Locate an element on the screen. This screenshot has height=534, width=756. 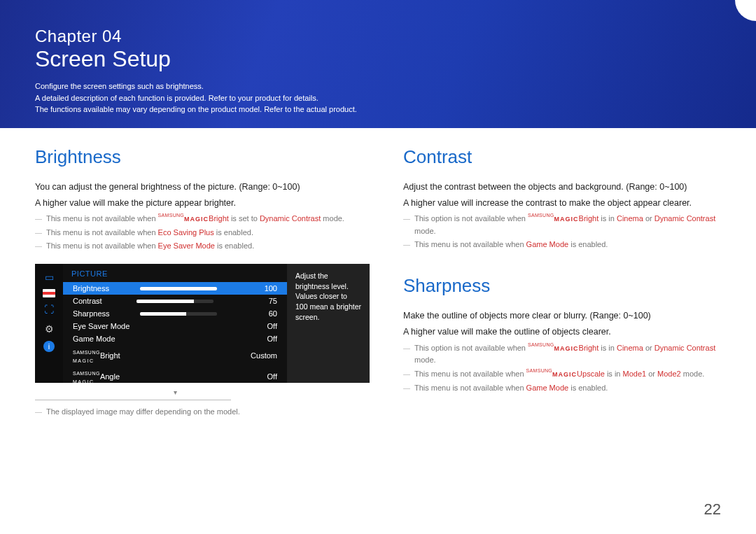
contrast-note-2: This menu is not available when Game Mod… is located at coordinates (562, 245).